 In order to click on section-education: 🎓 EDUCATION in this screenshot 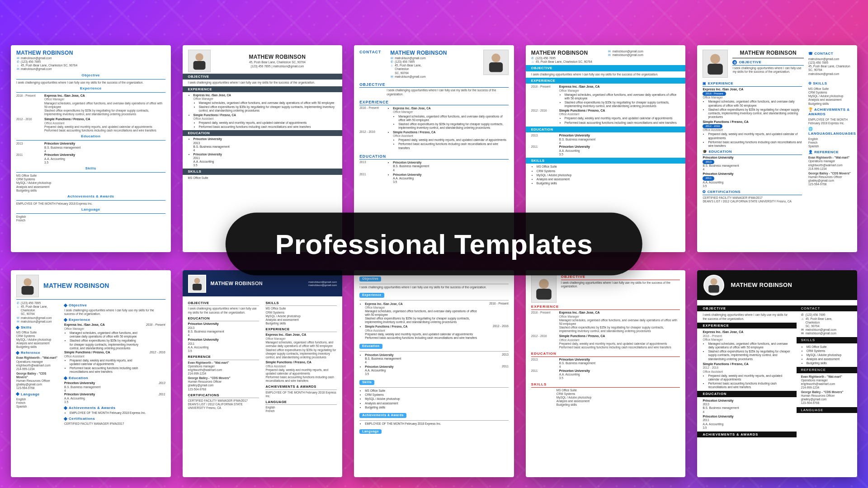, I will do `click(752, 152)`.